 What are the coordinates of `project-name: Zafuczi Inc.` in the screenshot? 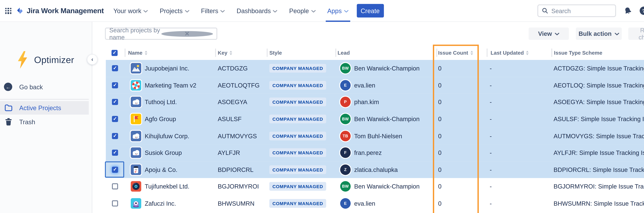 It's located at (160, 204).